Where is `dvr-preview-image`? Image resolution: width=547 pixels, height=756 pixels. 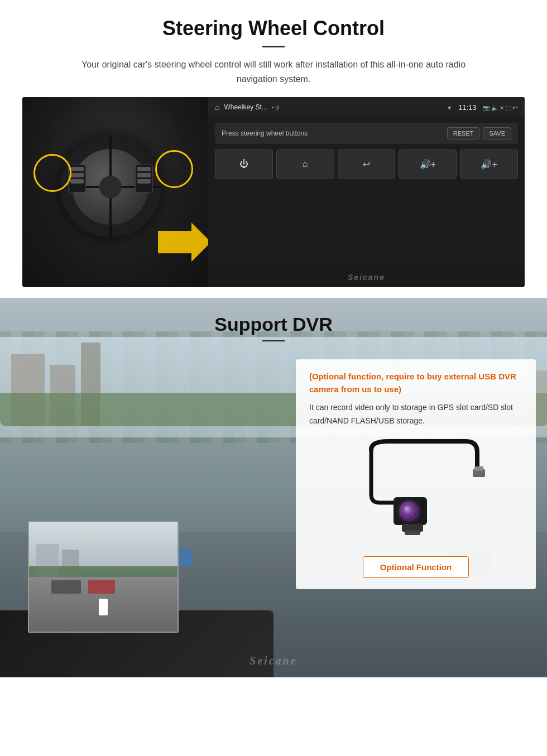
dvr-preview-image is located at coordinates (103, 577).